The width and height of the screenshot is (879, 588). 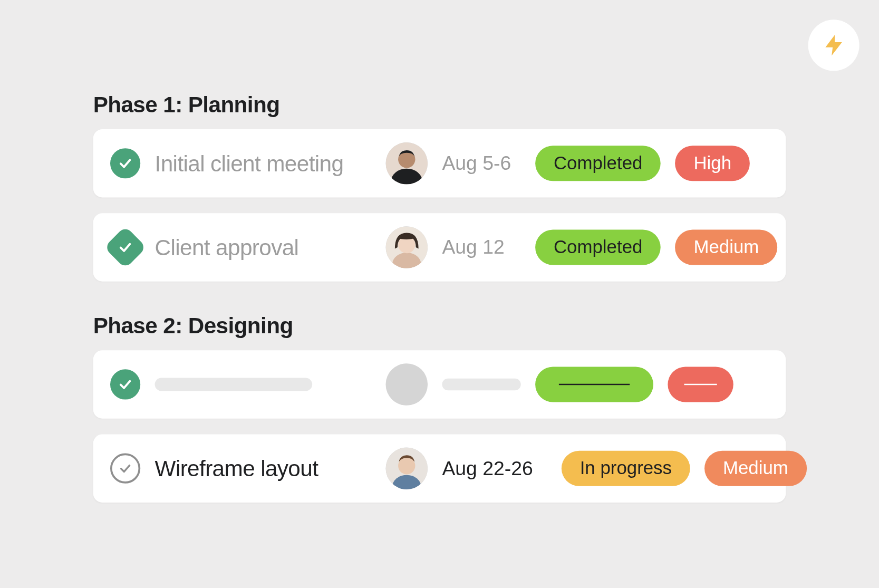 What do you see at coordinates (264, 468) in the screenshot?
I see `task-title: Wireframe layout` at bounding box center [264, 468].